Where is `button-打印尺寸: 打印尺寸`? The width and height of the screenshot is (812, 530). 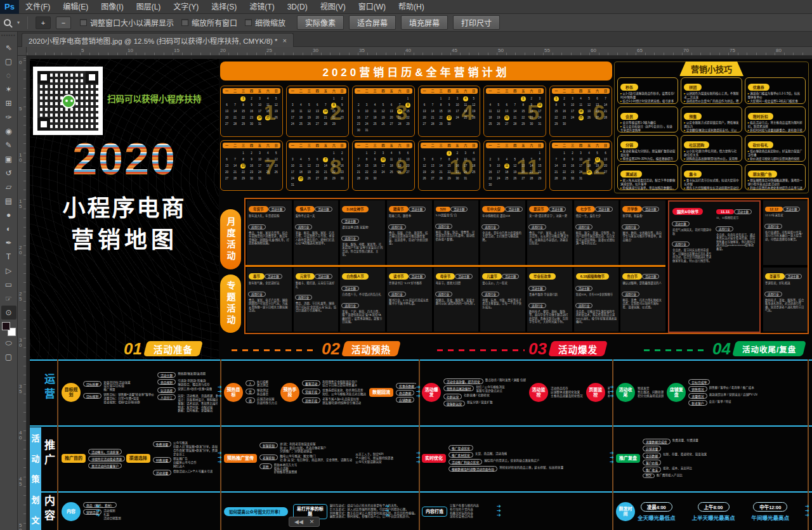
button-打印尺寸: 打印尺寸 is located at coordinates (476, 23).